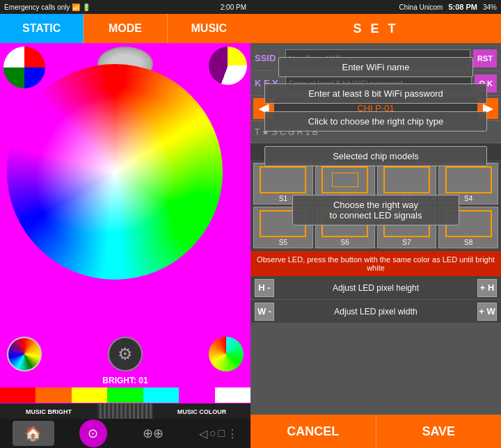 Image resolution: width=501 pixels, height=448 pixels. Describe the element at coordinates (376, 132) in the screenshot. I see `type-label: T ★ S C G R 1 B` at that location.